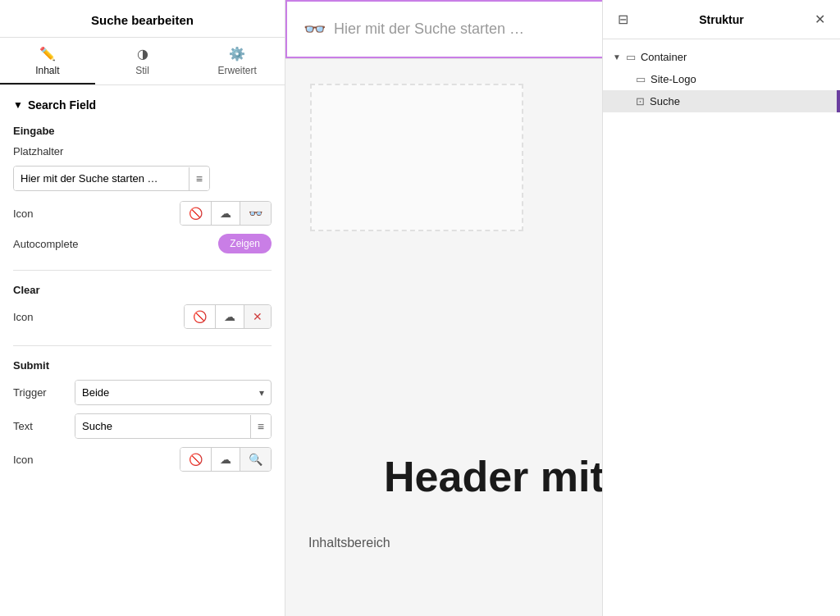  Describe the element at coordinates (143, 392) in the screenshot. I see `trigger-row: Trigger Beide Taste Button ▾` at that location.